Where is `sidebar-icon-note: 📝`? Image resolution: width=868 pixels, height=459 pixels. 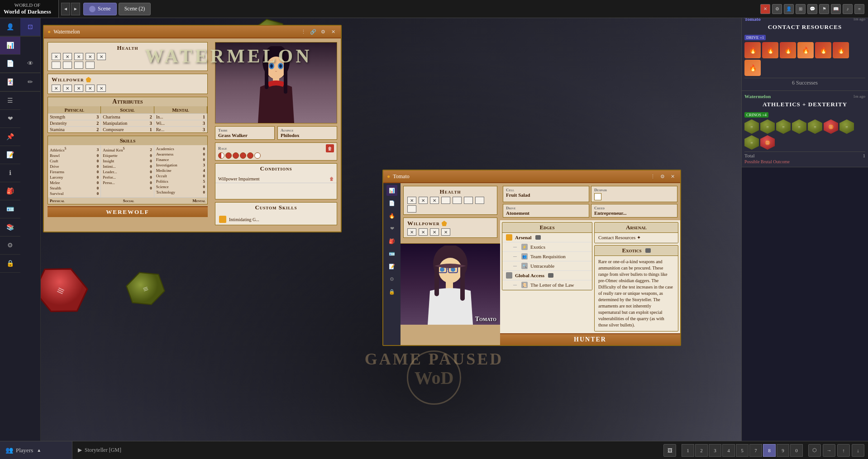
sidebar-icon-note: 📝 is located at coordinates (10, 155).